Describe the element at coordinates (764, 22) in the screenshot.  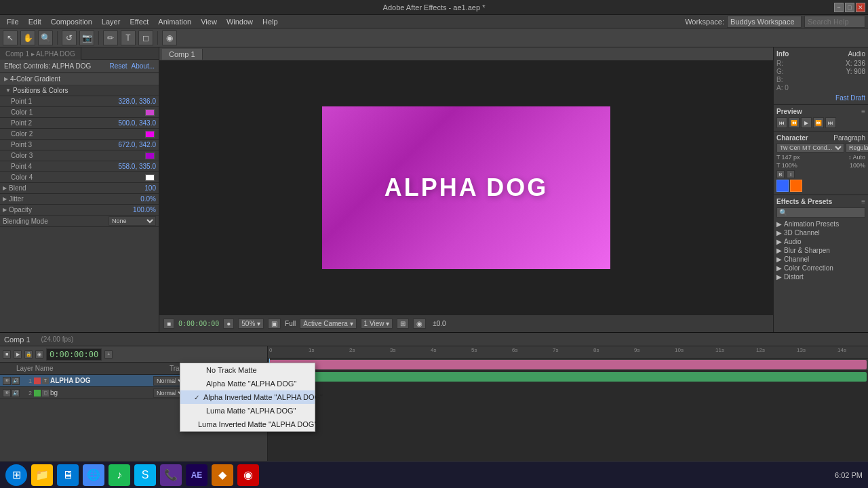
I see `workspace-selector` at that location.